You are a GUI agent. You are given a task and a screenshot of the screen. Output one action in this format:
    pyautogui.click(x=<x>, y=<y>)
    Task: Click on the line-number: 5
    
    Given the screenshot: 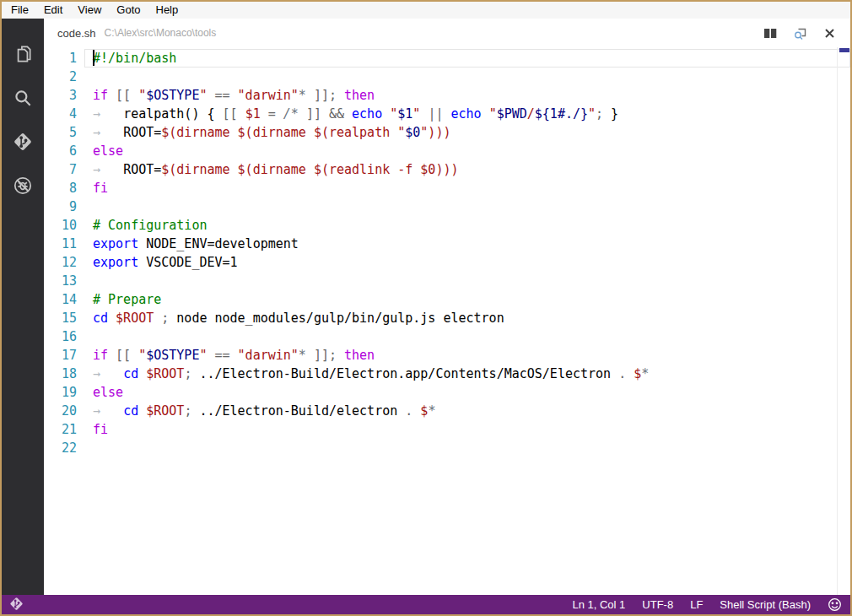 What is the action you would take?
    pyautogui.click(x=64, y=132)
    